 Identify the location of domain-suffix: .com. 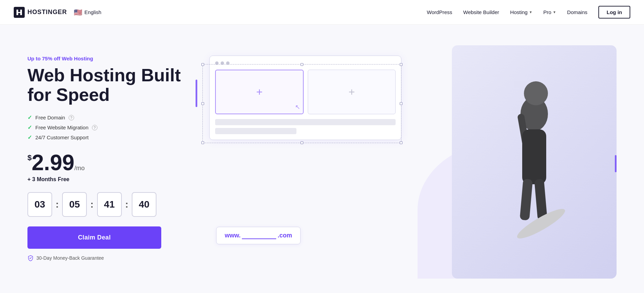
(285, 235).